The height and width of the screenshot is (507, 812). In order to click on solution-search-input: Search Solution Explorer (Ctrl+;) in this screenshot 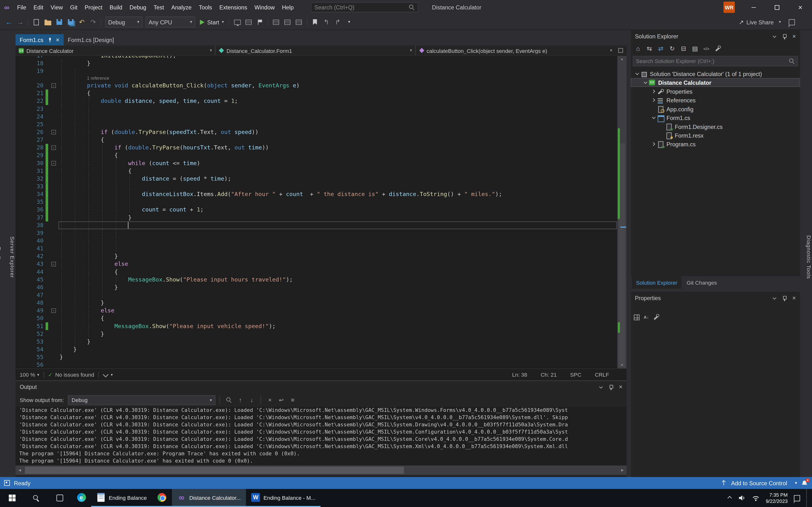, I will do `click(715, 61)`.